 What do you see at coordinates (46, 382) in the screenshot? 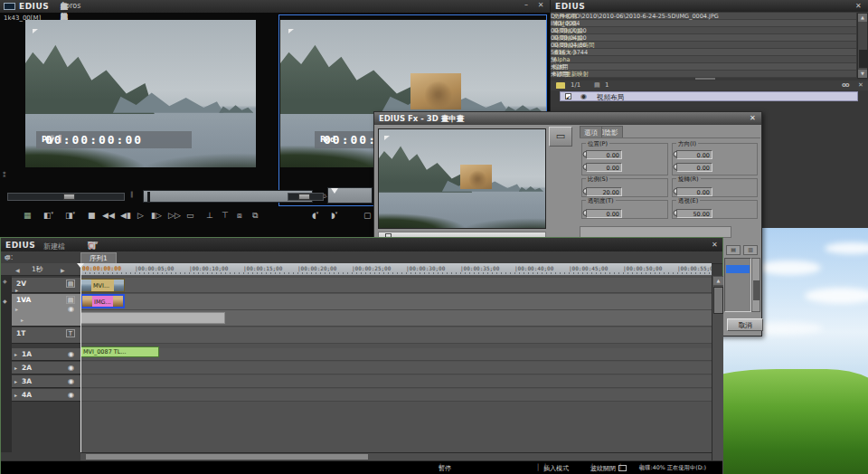
I see `track-header-3A: 3A▸◉` at bounding box center [46, 382].